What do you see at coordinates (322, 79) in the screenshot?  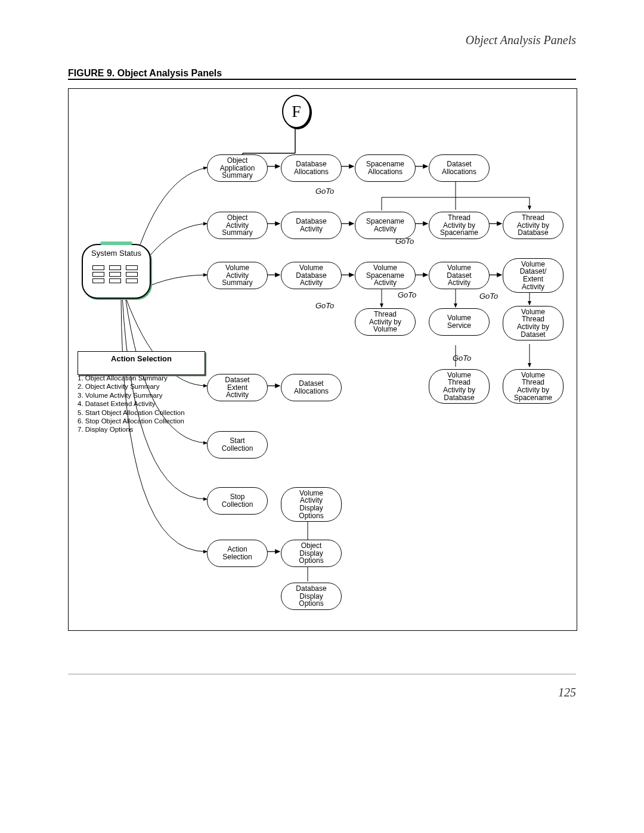 I see `caption-rule` at bounding box center [322, 79].